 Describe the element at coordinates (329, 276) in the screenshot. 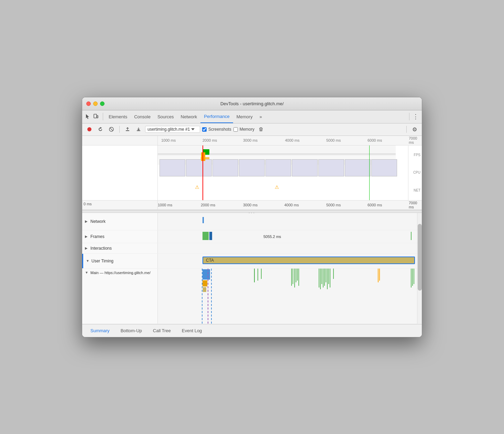

I see `mark-h8` at that location.